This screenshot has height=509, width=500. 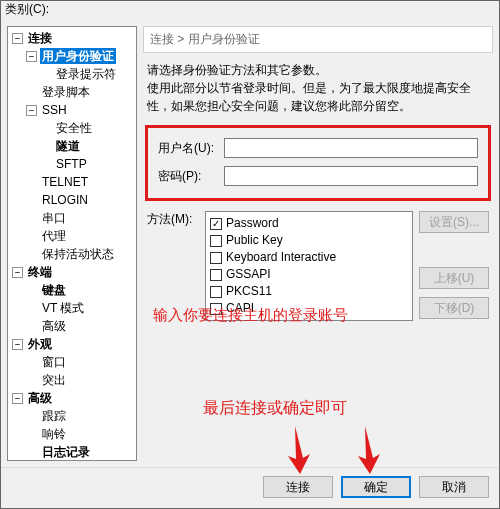 What do you see at coordinates (87, 146) in the screenshot?
I see `tree-node-tunnel: 隧道` at bounding box center [87, 146].